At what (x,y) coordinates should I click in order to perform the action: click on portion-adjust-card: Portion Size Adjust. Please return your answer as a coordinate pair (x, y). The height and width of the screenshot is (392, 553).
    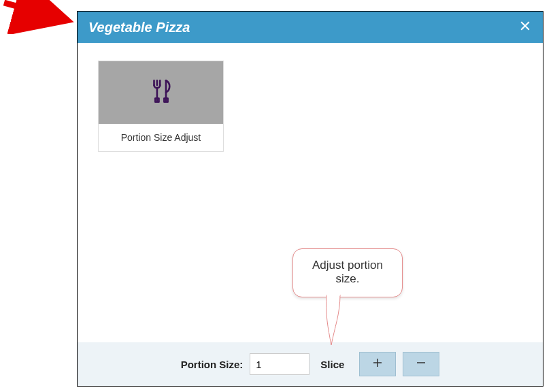
    Looking at the image, I should click on (161, 106).